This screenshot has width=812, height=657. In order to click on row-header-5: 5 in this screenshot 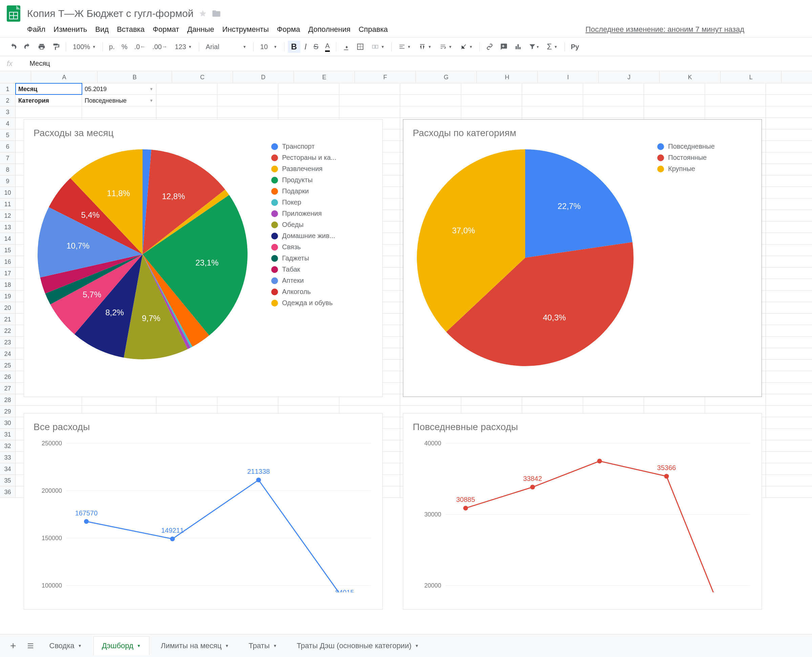, I will do `click(8, 135)`.